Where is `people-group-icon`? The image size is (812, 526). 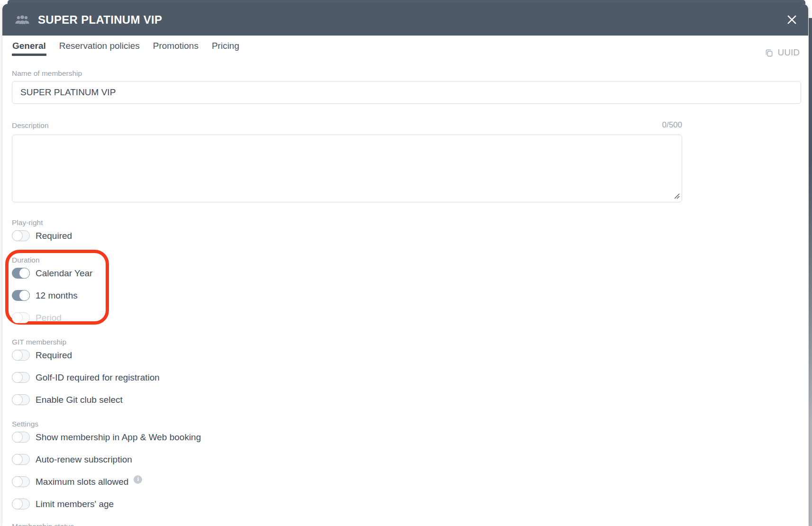 people-group-icon is located at coordinates (22, 20).